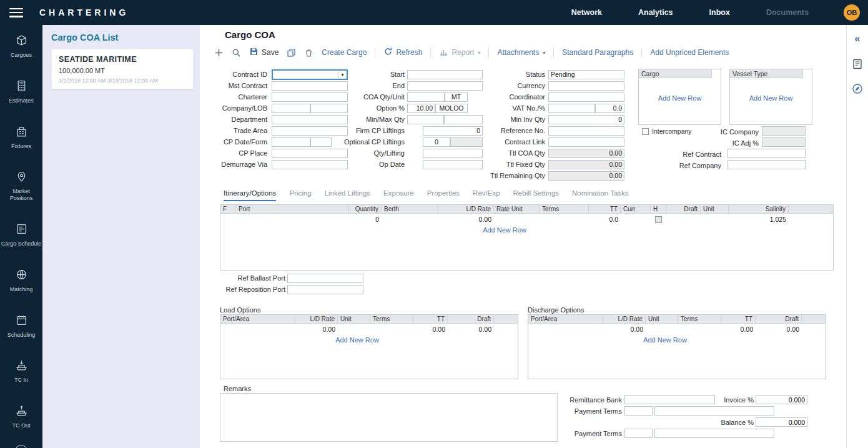 The image size is (868, 448). I want to click on avatar: OB, so click(852, 12).